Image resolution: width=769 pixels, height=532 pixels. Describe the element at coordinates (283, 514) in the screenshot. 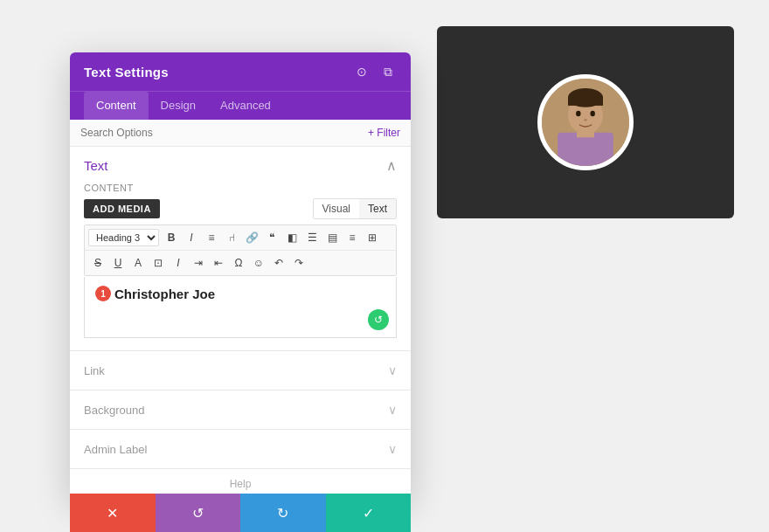

I see `redo-icon: ↻` at that location.